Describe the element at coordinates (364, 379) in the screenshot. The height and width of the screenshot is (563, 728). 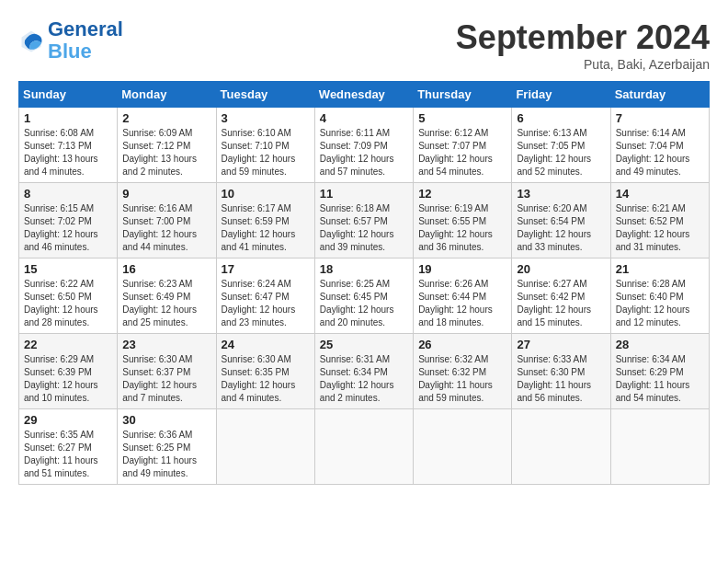
I see `day-info: Sunrise: 6:31 AM Sunset: 6:34 PM Dayligh…` at that location.